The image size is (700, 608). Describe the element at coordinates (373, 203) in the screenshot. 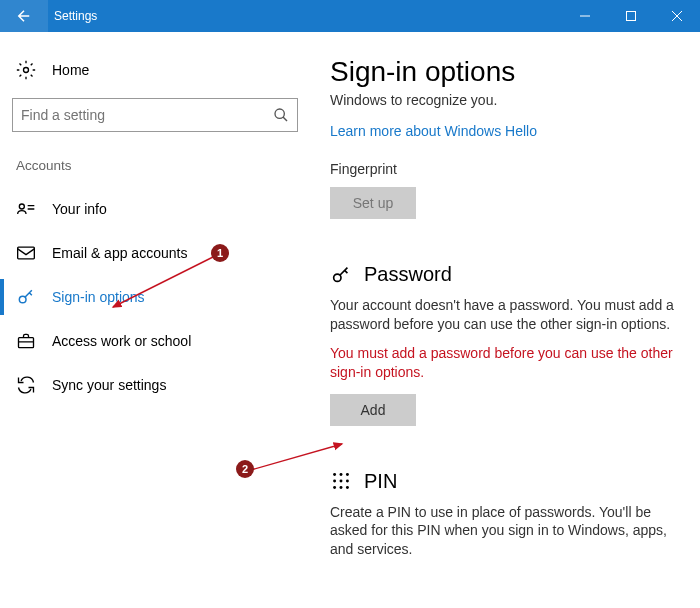

I see `setup-button: Set up` at that location.